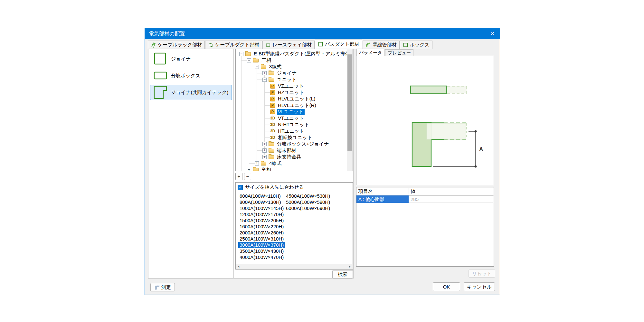  I want to click on tree-row: PVLユニット, so click(291, 112).